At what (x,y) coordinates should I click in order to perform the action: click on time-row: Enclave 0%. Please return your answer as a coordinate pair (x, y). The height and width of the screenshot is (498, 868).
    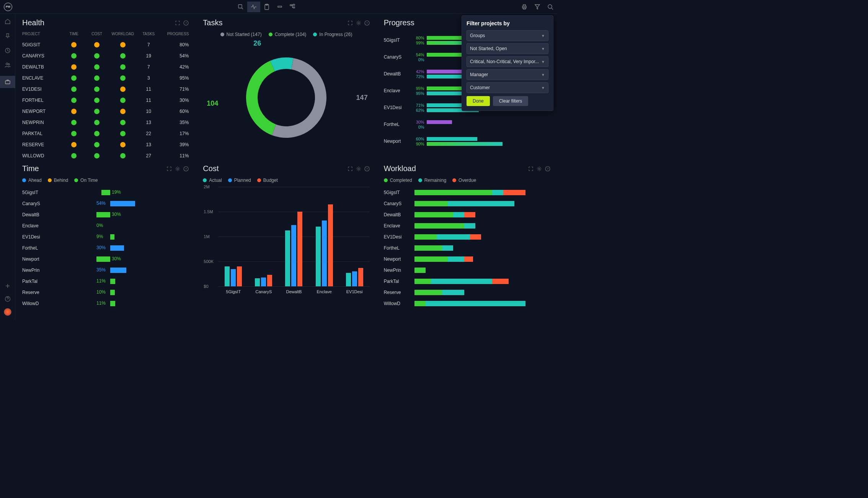
    Looking at the image, I should click on (106, 226).